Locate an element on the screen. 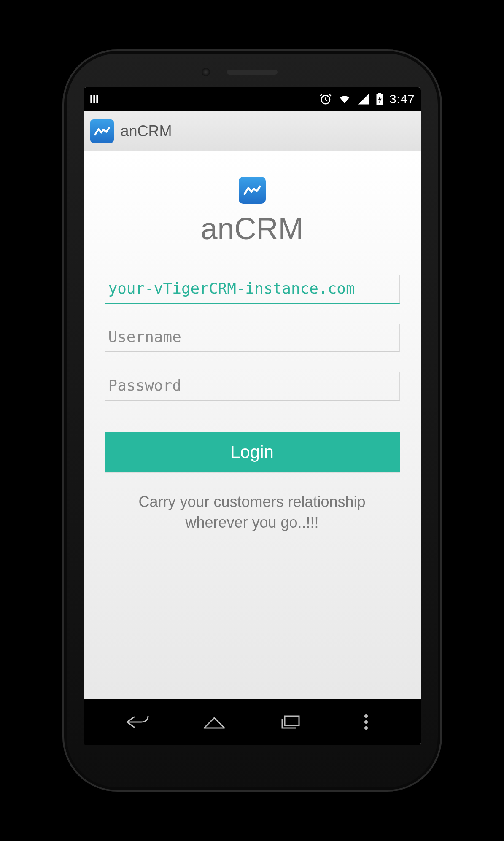  logo-title: anCRM is located at coordinates (252, 229).